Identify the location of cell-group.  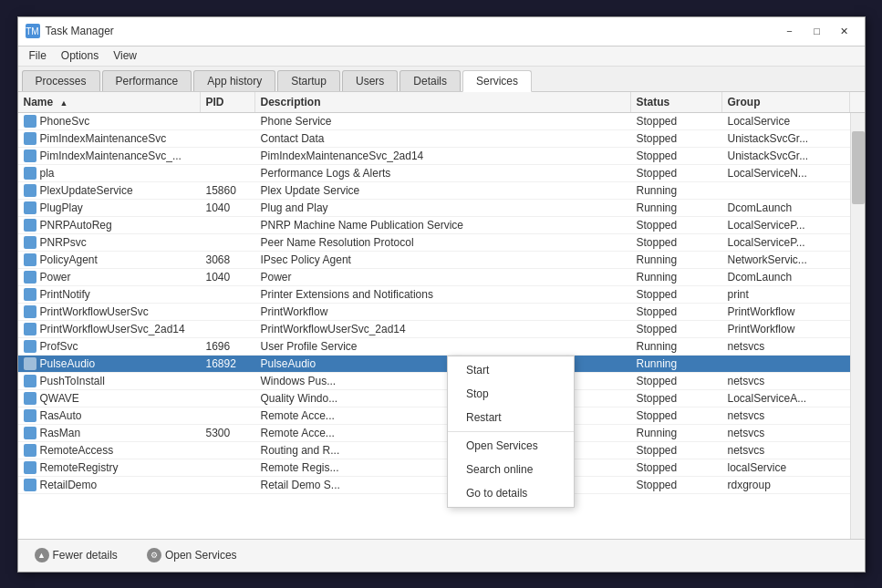
(786, 364).